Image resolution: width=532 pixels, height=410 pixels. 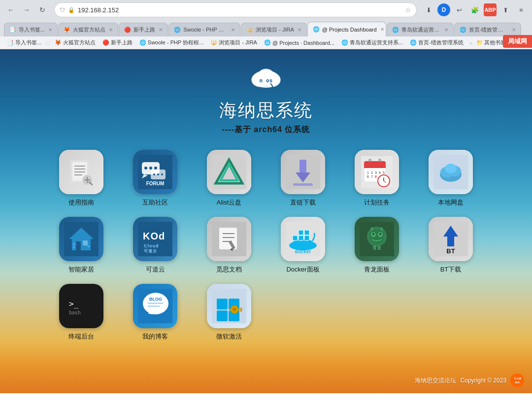 I want to click on svg-text: bash, so click(x=75, y=312).